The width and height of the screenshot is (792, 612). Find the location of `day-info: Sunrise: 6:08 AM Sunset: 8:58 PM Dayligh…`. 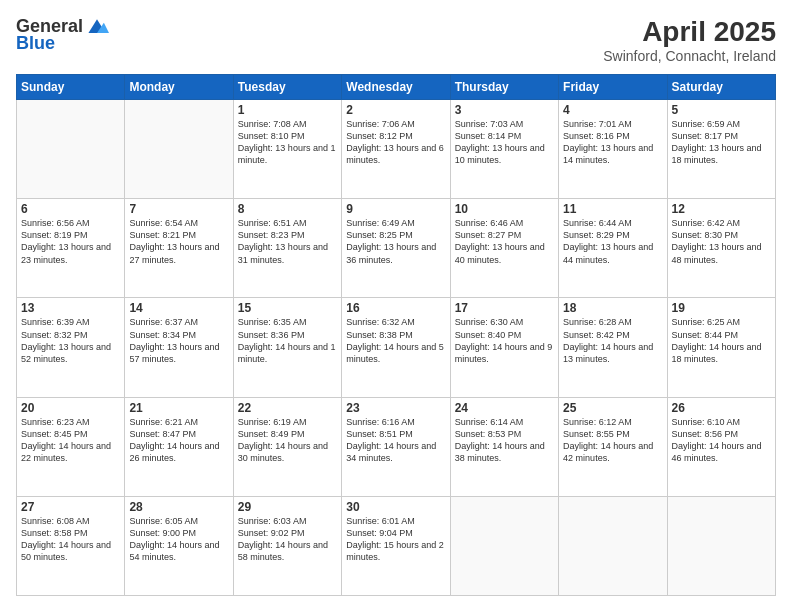

day-info: Sunrise: 6:08 AM Sunset: 8:58 PM Dayligh… is located at coordinates (70, 540).